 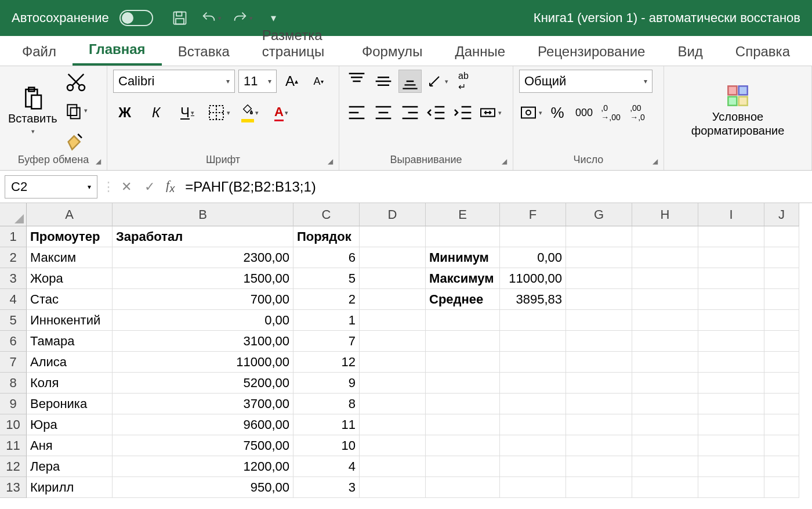 I want to click on row-header: 13, so click(x=13, y=488).